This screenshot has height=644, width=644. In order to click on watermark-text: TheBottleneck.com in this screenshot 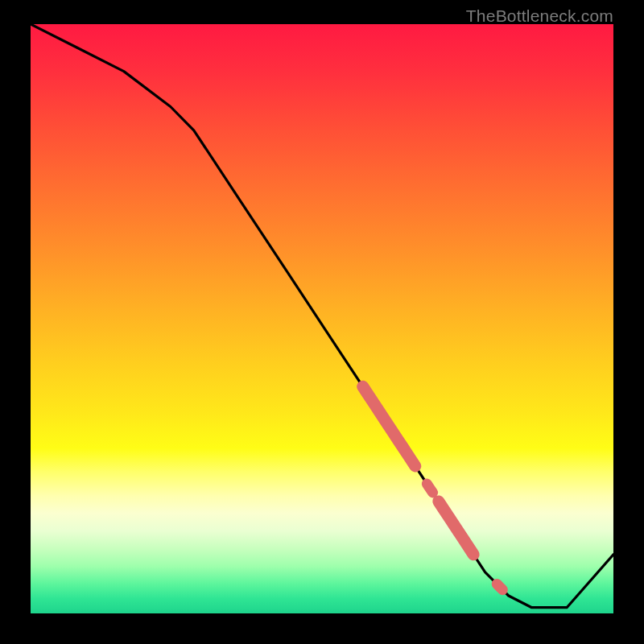, I will do `click(539, 16)`.